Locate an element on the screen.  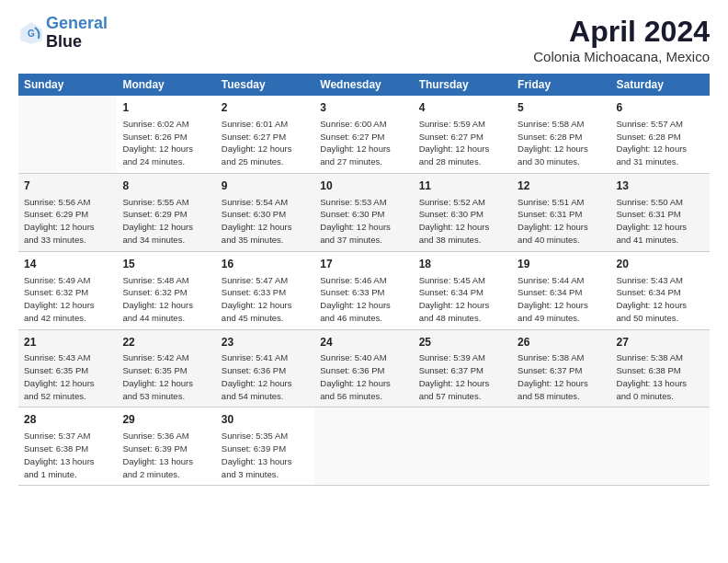
day-number: 12 is located at coordinates (561, 186).